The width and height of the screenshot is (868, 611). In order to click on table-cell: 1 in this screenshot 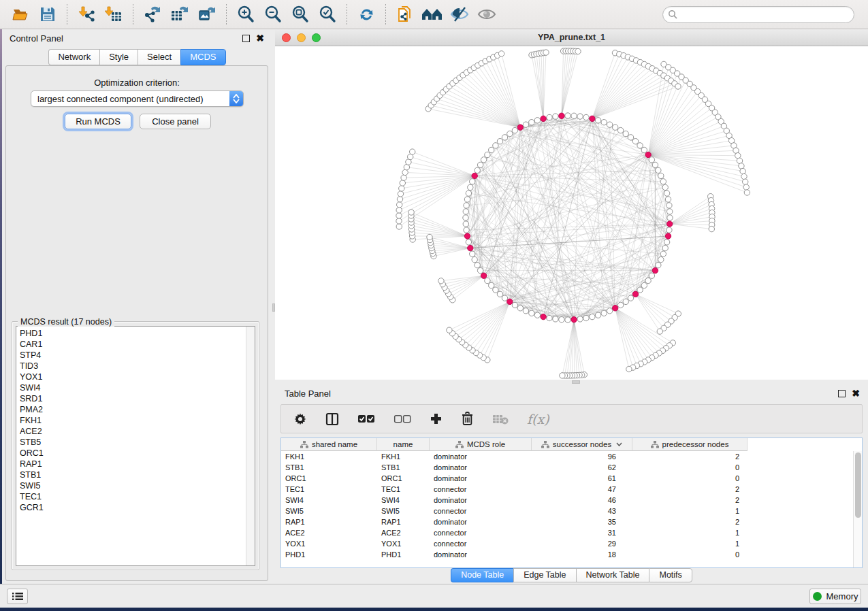, I will do `click(690, 511)`.